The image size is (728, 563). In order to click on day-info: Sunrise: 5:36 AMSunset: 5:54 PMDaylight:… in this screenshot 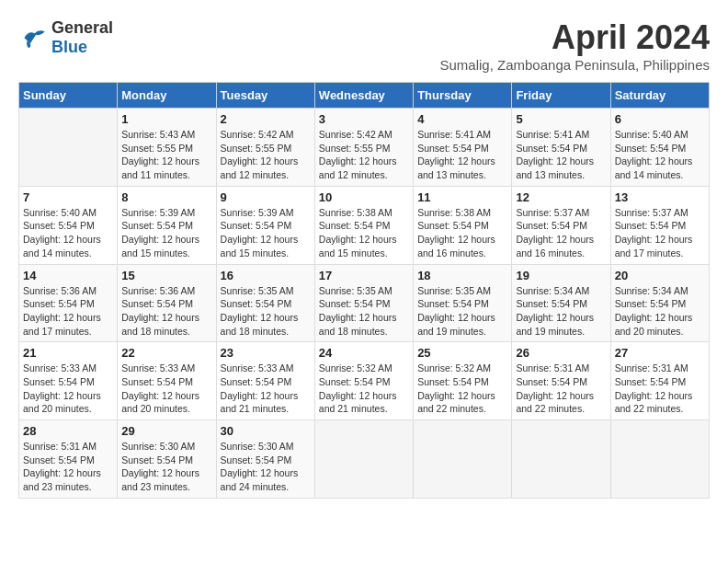, I will do `click(68, 311)`.